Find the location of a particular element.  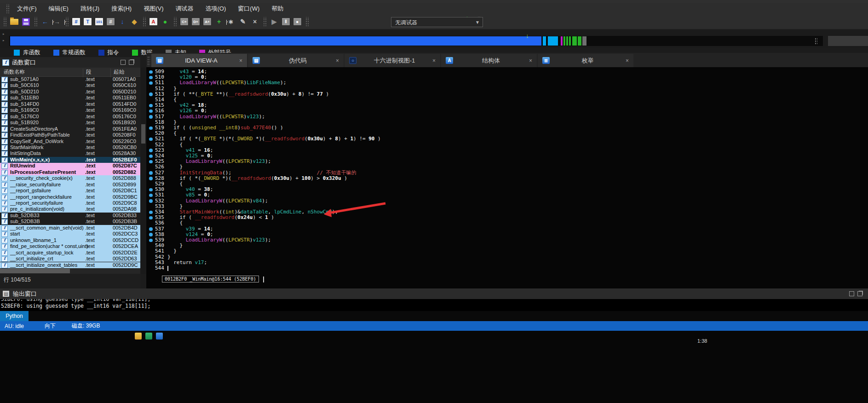

menu-item-J: 跳转(J) is located at coordinates (90, 8).